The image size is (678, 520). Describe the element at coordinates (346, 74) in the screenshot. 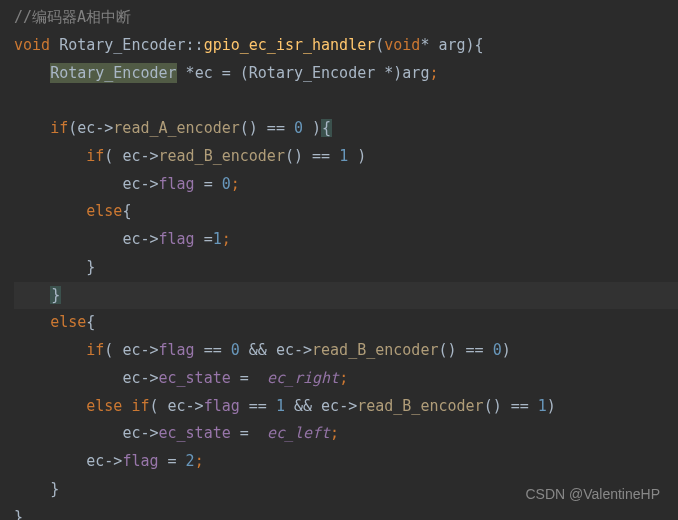

I see `code-line: Rotary_Encoder *ec = (Rotary_Encoder *)a…` at that location.